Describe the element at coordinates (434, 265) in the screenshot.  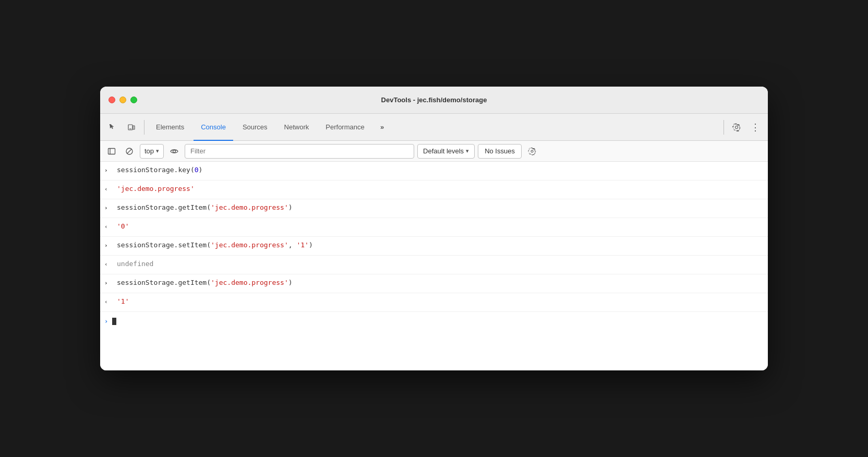
I see `console-line: ‹ undefined` at that location.